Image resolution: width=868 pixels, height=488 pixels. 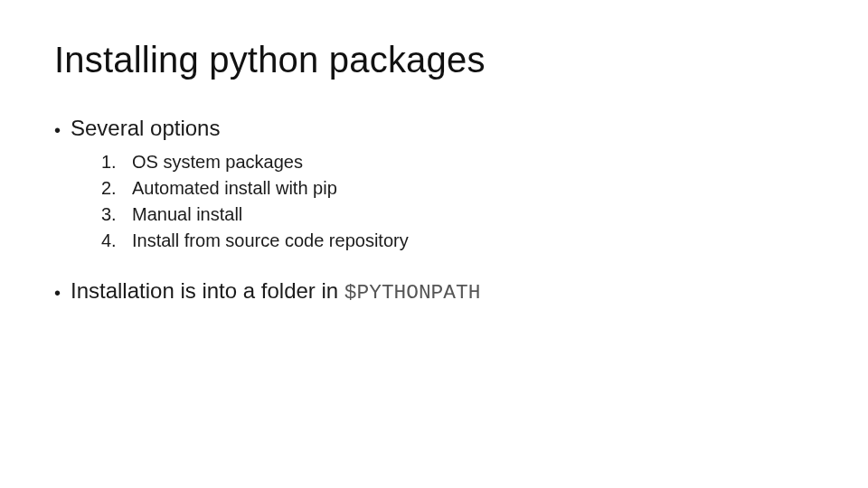 What do you see at coordinates (458, 240) in the screenshot?
I see `list-item: 4. Install from source code repository` at bounding box center [458, 240].